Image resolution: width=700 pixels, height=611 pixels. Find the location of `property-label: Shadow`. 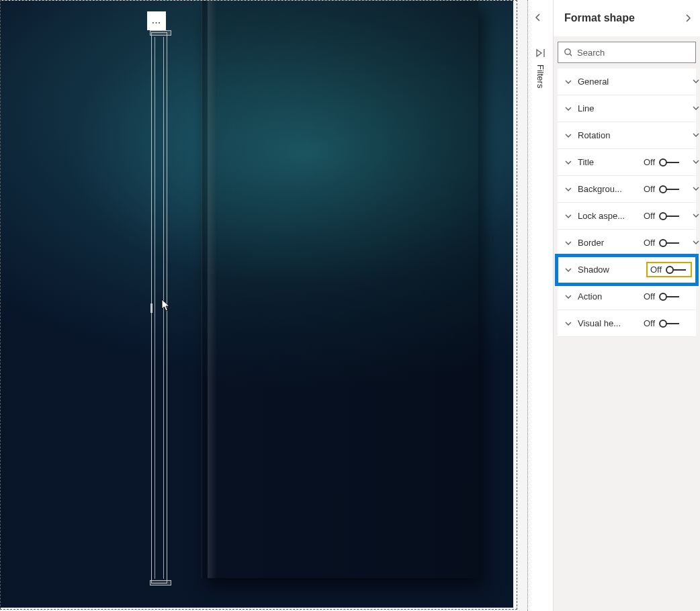

property-label: Shadow is located at coordinates (609, 270).